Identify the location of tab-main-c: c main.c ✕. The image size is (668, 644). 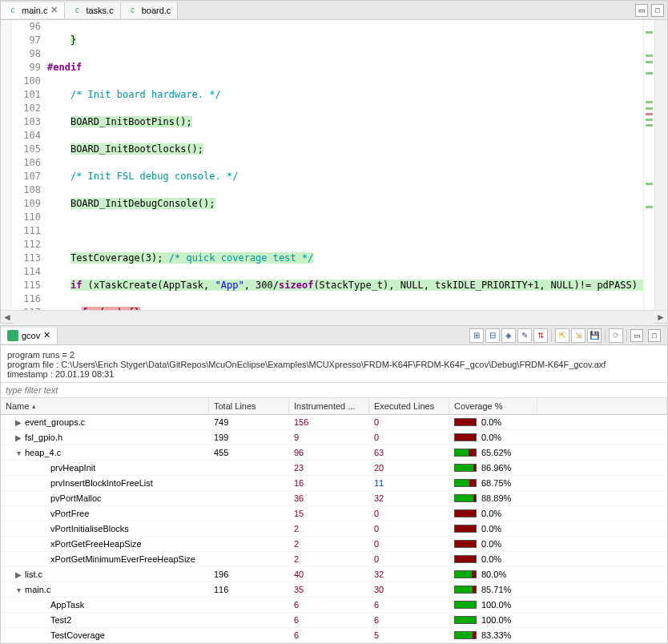
(33, 10).